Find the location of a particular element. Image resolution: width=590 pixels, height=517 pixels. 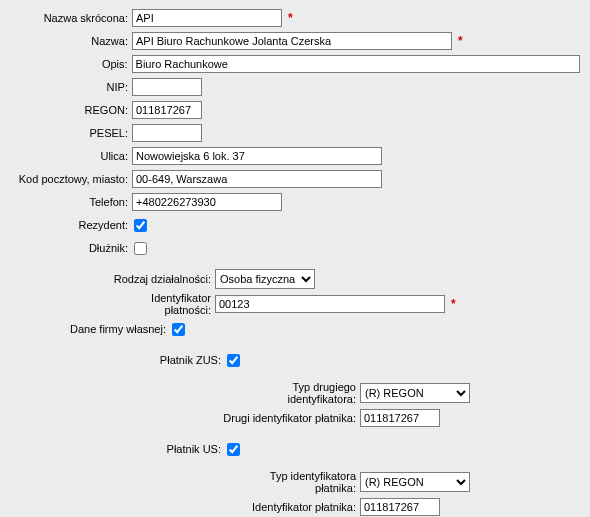

label-payer-id: Identyfikator płatnika: is located at coordinates (185, 507).